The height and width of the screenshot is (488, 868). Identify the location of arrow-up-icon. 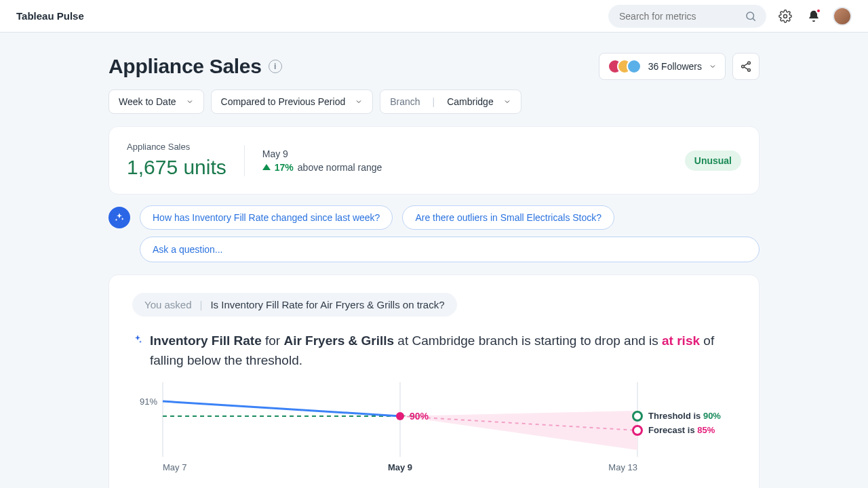
(267, 167).